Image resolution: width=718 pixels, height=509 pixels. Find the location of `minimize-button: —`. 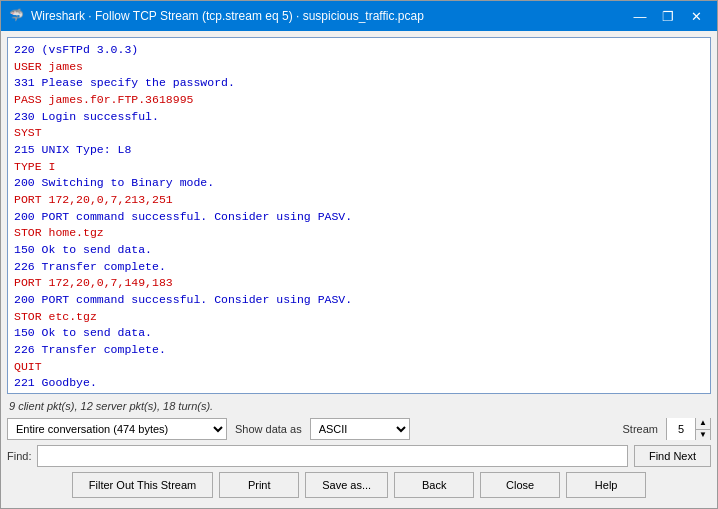

minimize-button: — is located at coordinates (640, 16).